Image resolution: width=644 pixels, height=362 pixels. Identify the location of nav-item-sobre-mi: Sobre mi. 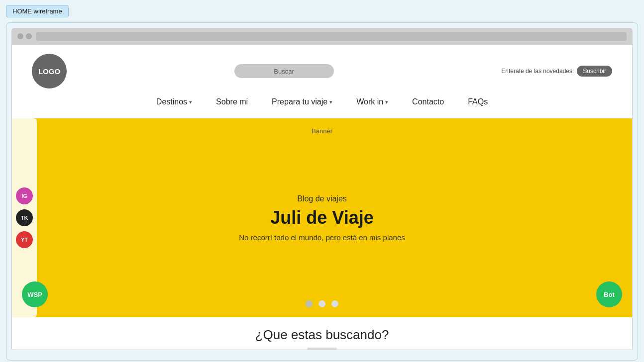
(232, 102).